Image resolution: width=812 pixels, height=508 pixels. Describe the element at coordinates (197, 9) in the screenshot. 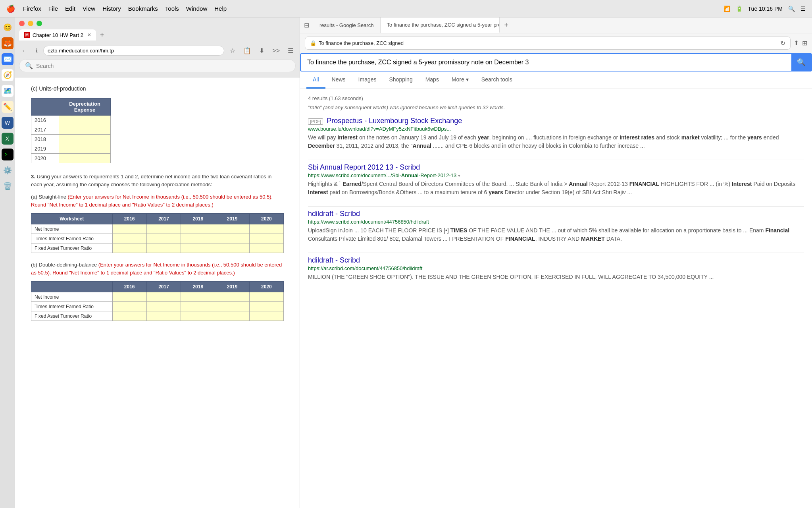

I see `menu-window: Window` at that location.